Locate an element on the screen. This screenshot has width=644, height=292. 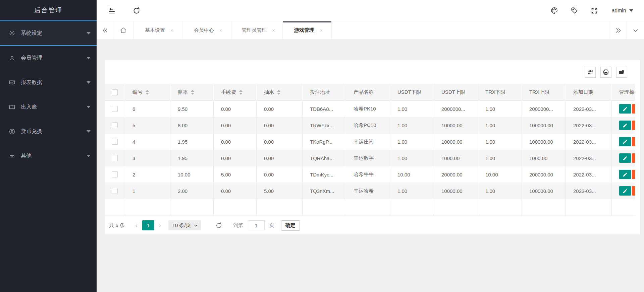
refresh-table-icon is located at coordinates (219, 226).